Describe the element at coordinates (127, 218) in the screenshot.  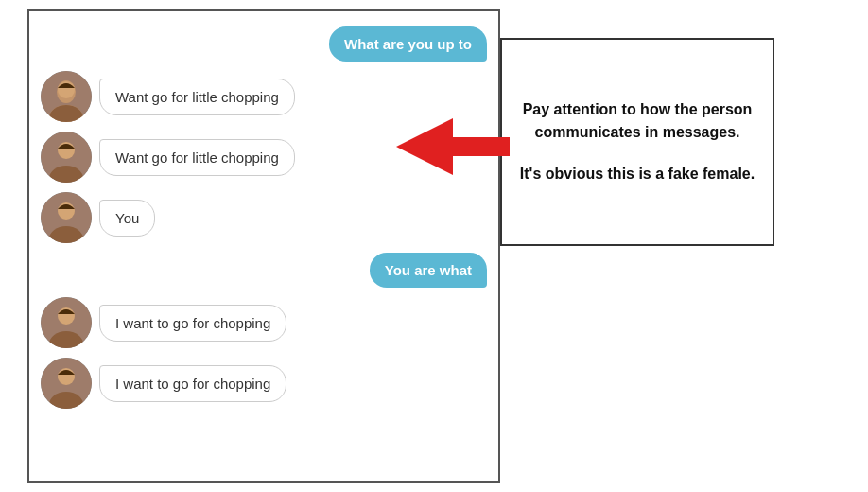
I see `incoming-bubble-3: You` at that location.